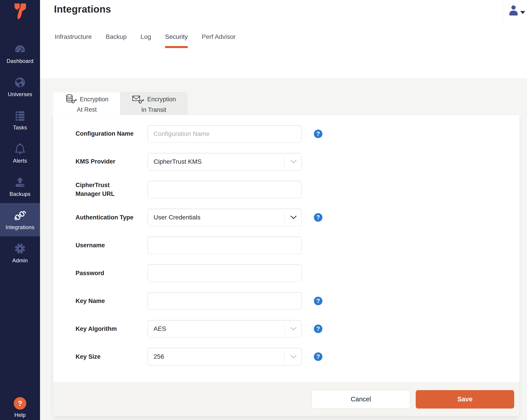 Image resolution: width=527 pixels, height=420 pixels. Describe the element at coordinates (111, 218) in the screenshot. I see `field-label: Authentication Type` at that location.